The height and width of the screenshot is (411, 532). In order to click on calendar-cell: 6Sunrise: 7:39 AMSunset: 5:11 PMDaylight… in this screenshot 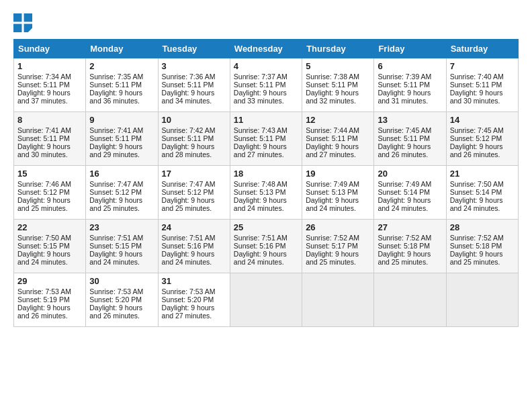, I will do `click(410, 85)`.